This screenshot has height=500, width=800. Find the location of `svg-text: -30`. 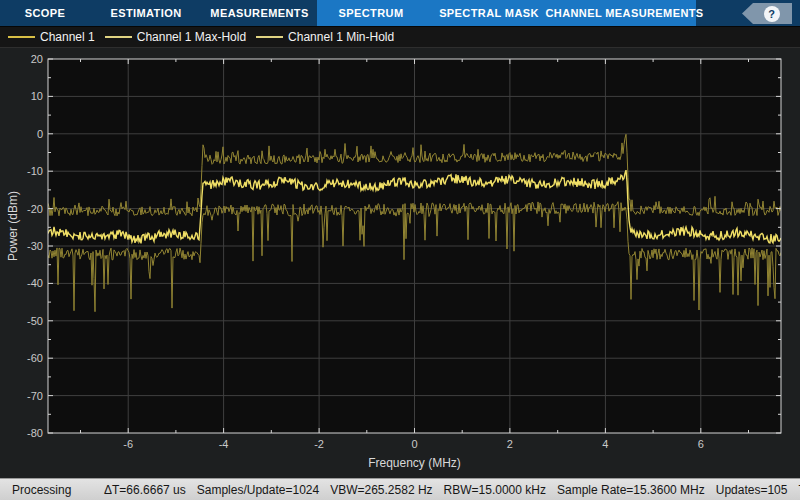

svg-text: -30 is located at coordinates (35, 246).